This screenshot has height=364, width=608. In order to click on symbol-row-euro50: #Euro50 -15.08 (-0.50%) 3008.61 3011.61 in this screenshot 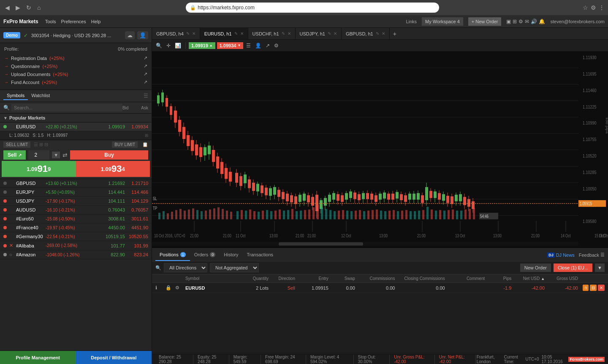, I will do `click(76, 219)`.